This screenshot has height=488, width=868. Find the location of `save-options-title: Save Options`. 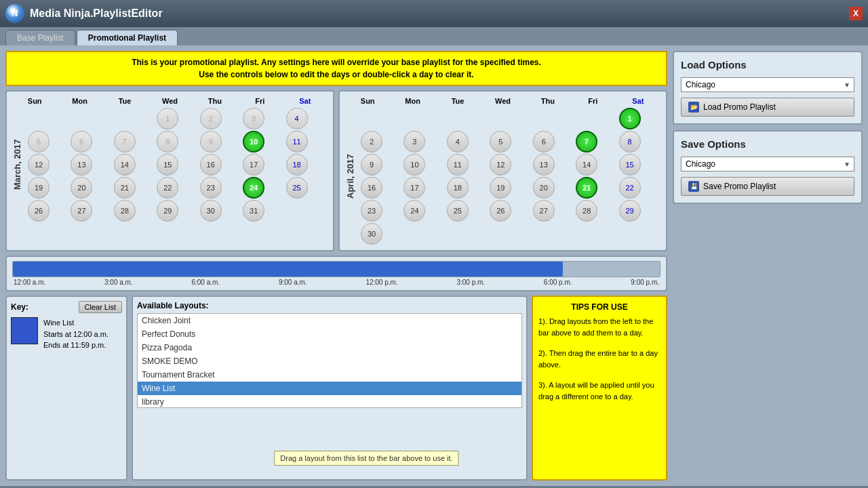

save-options-title: Save Options is located at coordinates (768, 144).